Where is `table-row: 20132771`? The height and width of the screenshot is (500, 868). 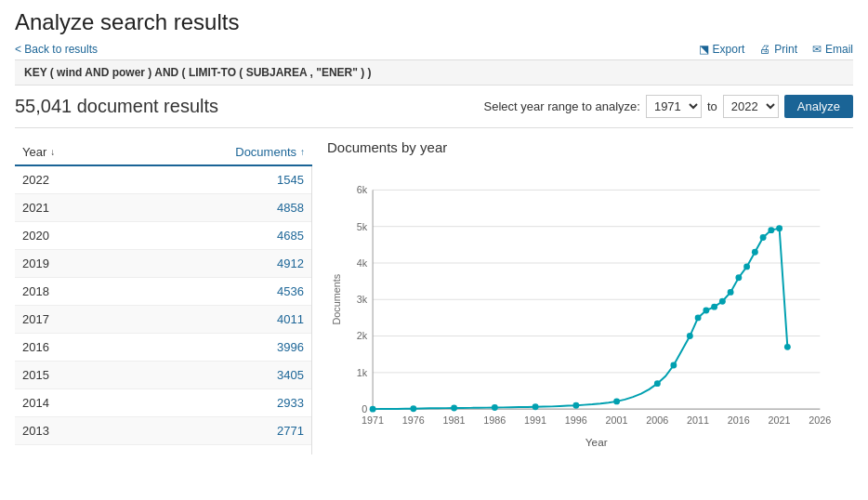 table-row: 20132771 is located at coordinates (164, 431).